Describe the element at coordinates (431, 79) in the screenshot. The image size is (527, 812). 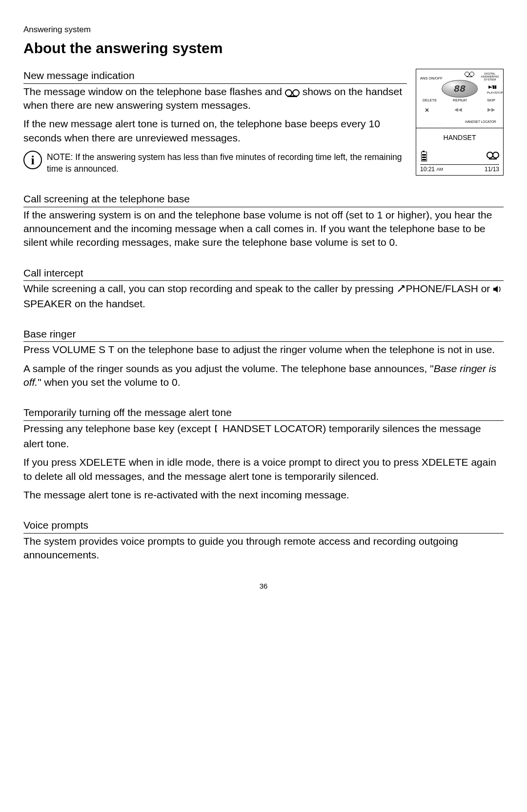
I see `label-ans-onoff: ANS ON/OFF` at that location.